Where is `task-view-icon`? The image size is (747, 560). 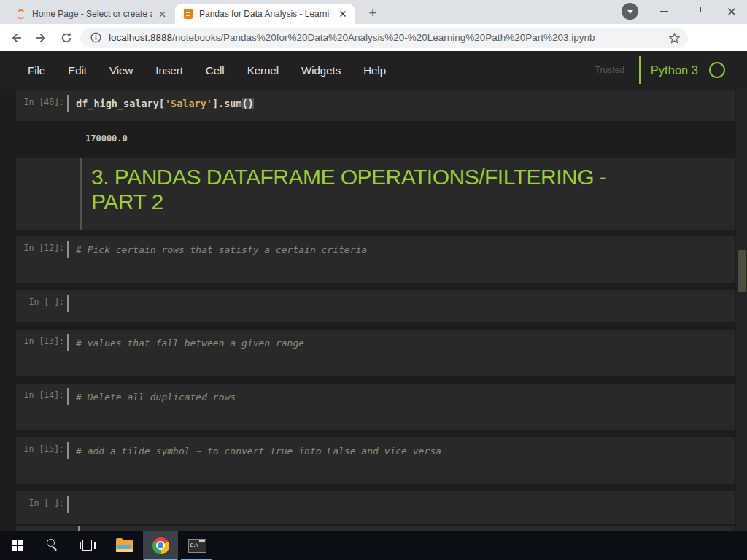 task-view-icon is located at coordinates (88, 545).